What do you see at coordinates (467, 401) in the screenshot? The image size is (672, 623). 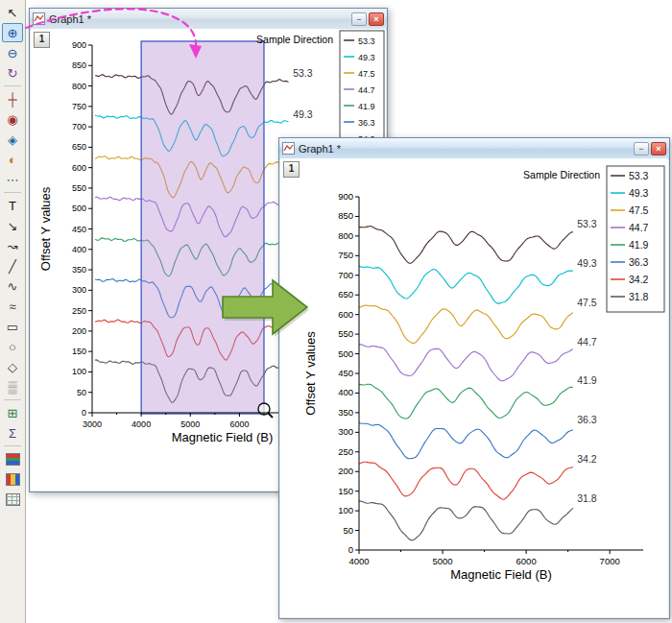 I see `spectrum-curve-41.9` at bounding box center [467, 401].